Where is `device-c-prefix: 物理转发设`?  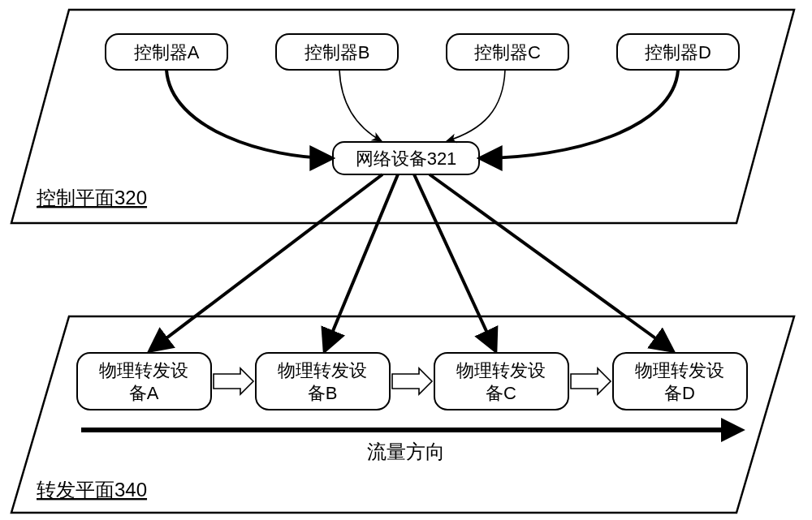
device-c-prefix: 物理转发设 is located at coordinates (501, 370).